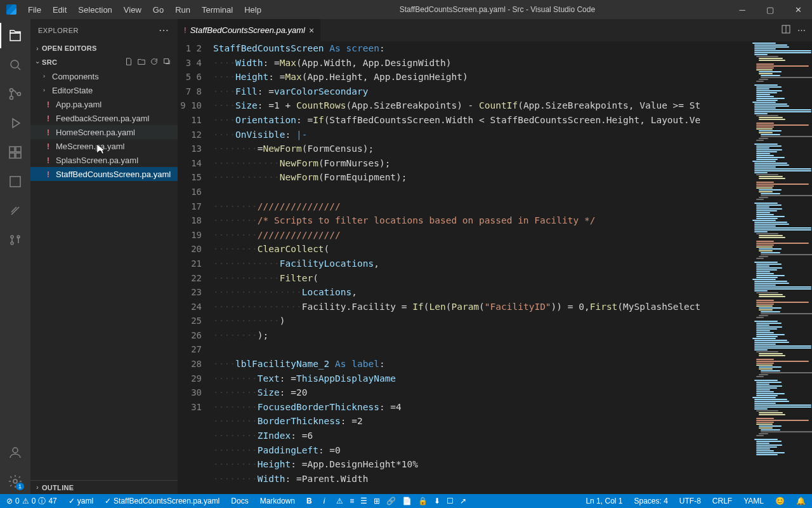  I want to click on new-file-icon, so click(129, 62).